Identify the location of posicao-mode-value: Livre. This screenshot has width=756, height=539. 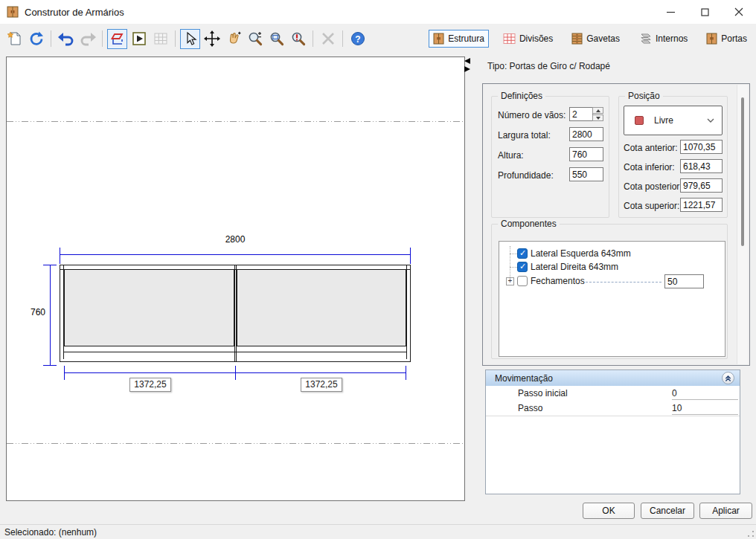
(664, 120).